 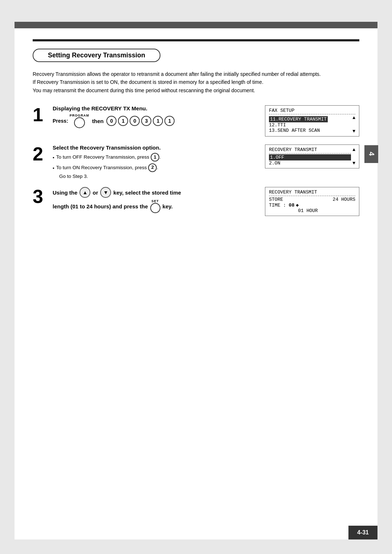 What do you see at coordinates (298, 125) in the screenshot?
I see `screen3-row2: 12.TTI` at bounding box center [298, 125].